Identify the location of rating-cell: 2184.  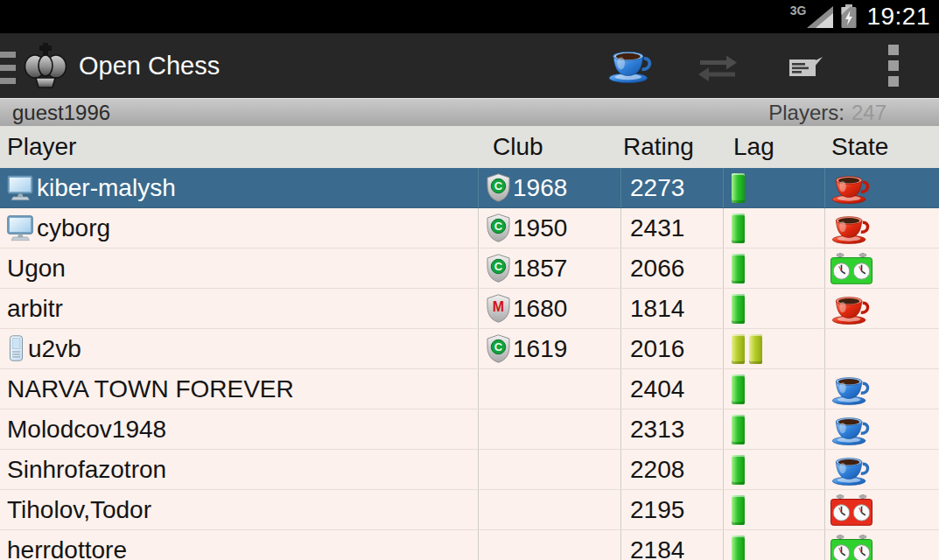
(672, 545).